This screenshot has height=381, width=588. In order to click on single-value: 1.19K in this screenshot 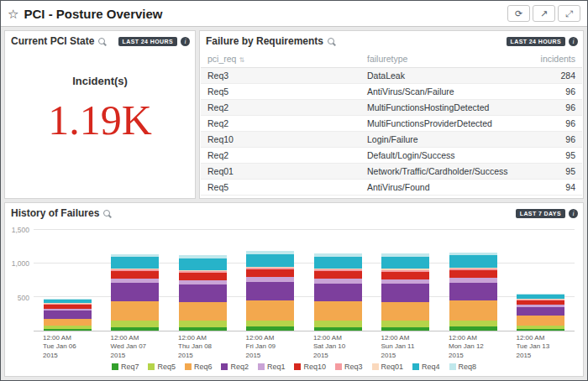, I will do `click(100, 120)`.